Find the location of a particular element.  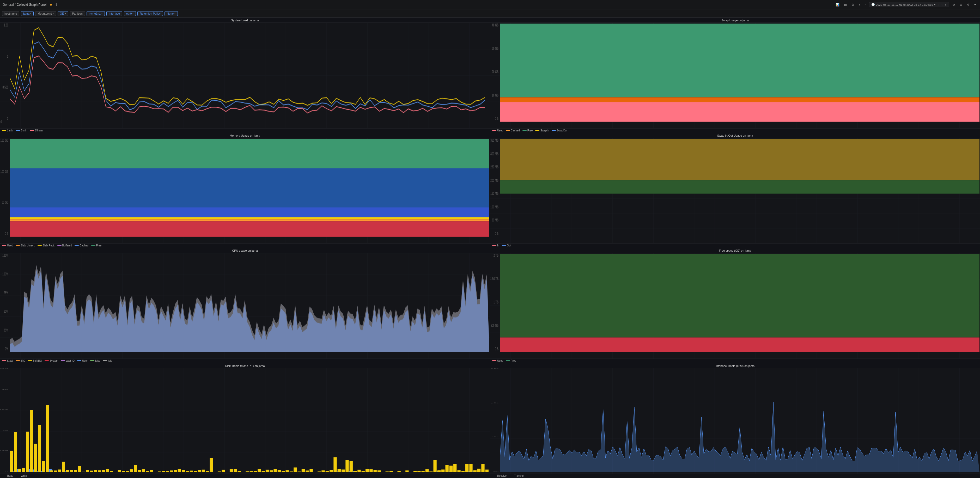

home-link: General is located at coordinates (8, 5).